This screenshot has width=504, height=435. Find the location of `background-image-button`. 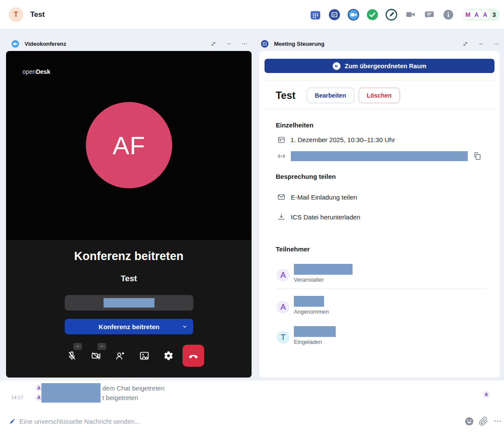

background-image-button is located at coordinates (144, 356).